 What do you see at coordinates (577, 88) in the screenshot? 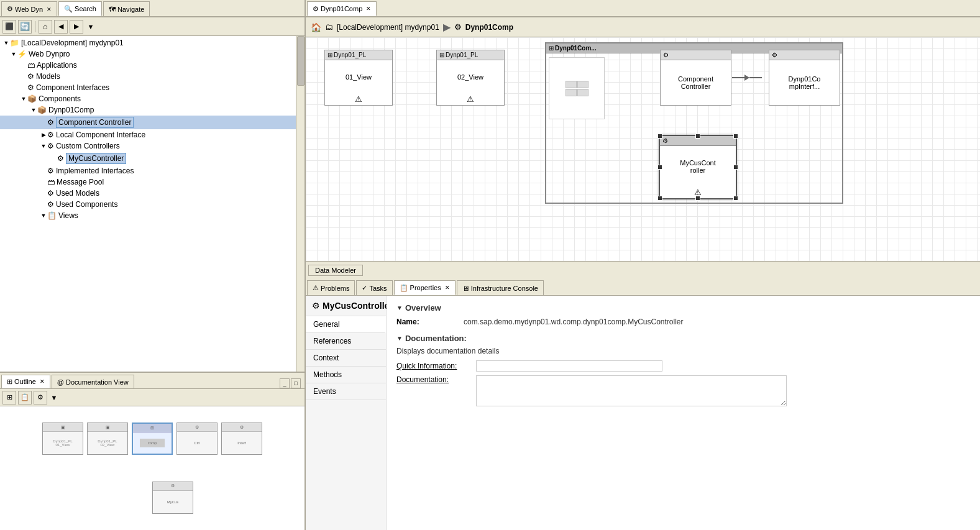
I see `comp-main-inner` at bounding box center [577, 88].